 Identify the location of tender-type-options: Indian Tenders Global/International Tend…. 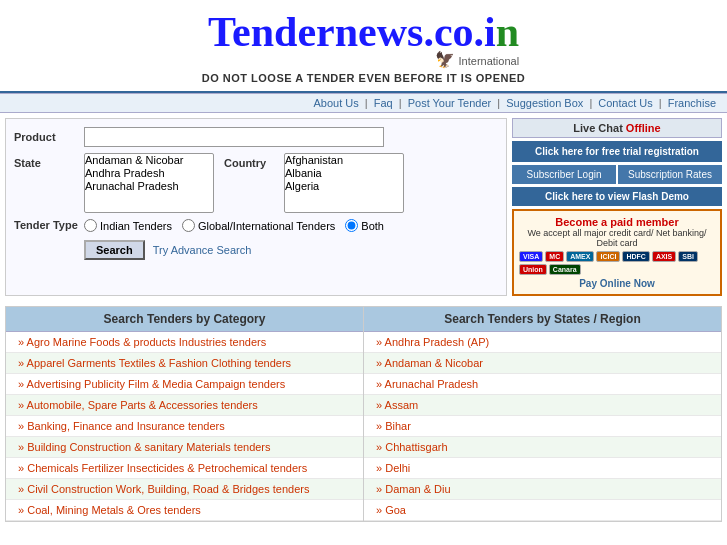
(234, 226).